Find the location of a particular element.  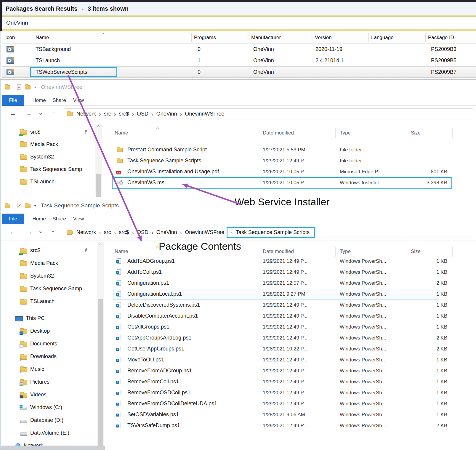

column-header-language: Language is located at coordinates (382, 38).